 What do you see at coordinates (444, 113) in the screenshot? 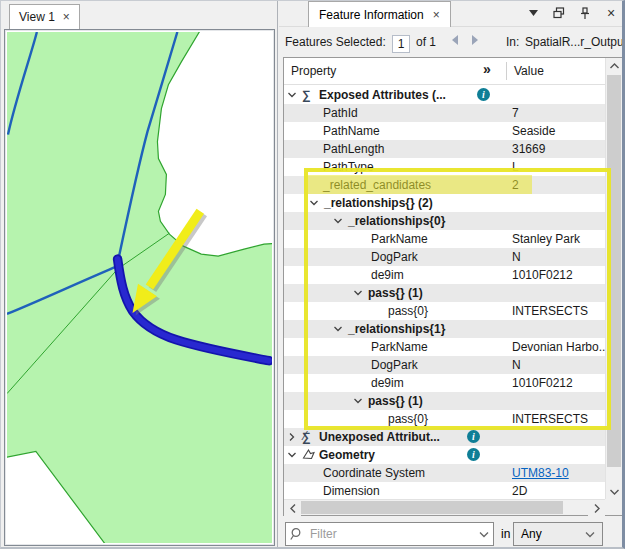
I see `grid-row: PathId7` at bounding box center [444, 113].